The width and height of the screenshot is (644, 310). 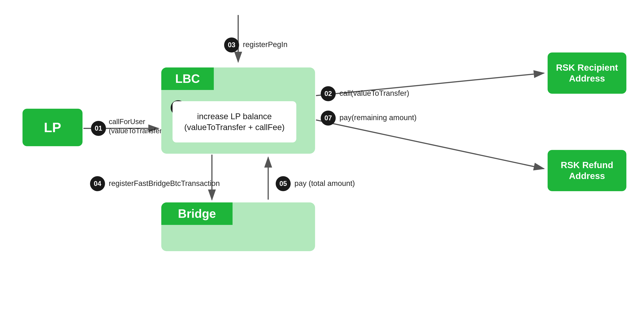 I want to click on step-05-badge: 05, so click(x=283, y=184).